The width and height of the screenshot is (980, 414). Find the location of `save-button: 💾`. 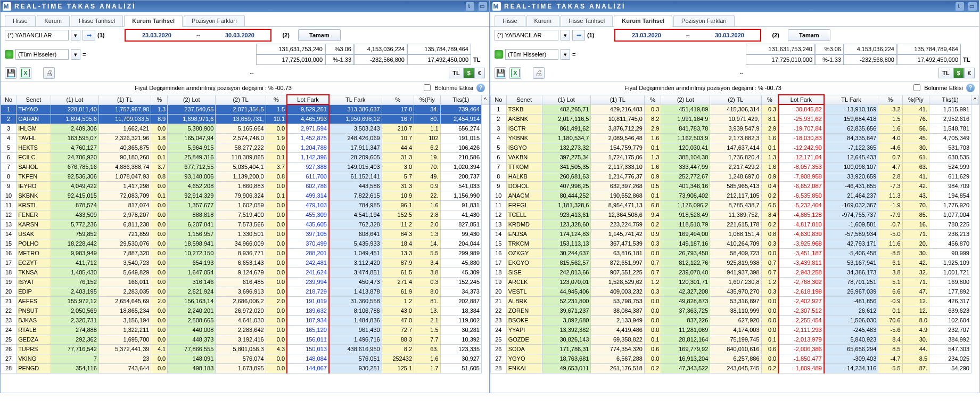

save-button: 💾 is located at coordinates (11, 73).